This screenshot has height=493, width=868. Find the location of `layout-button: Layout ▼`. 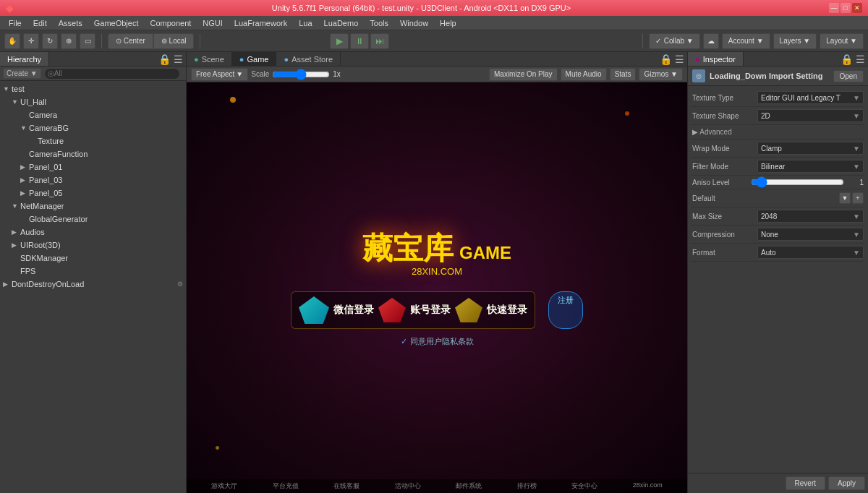

layout-button: Layout ▼ is located at coordinates (842, 41).